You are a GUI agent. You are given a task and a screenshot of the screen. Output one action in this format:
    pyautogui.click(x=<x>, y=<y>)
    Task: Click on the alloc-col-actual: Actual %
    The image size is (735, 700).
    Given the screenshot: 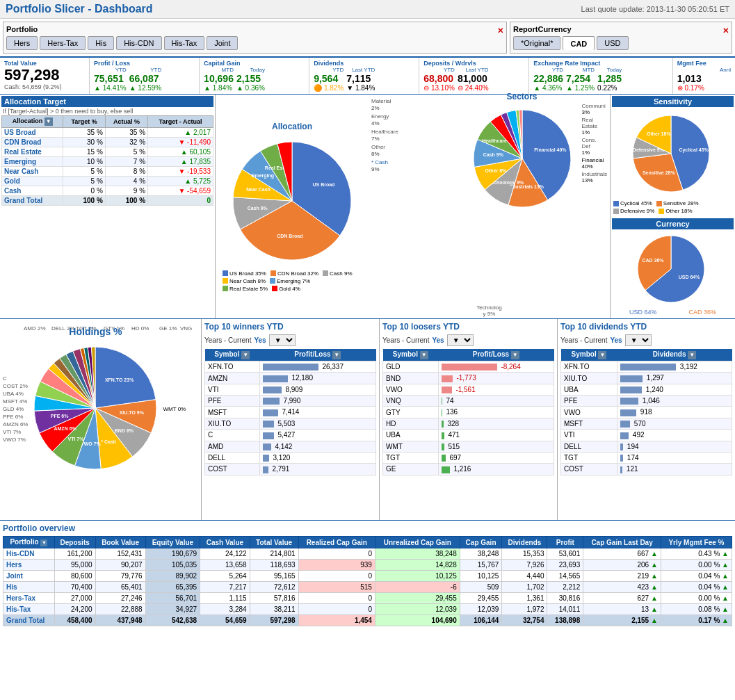 What is the action you would take?
    pyautogui.click(x=127, y=122)
    